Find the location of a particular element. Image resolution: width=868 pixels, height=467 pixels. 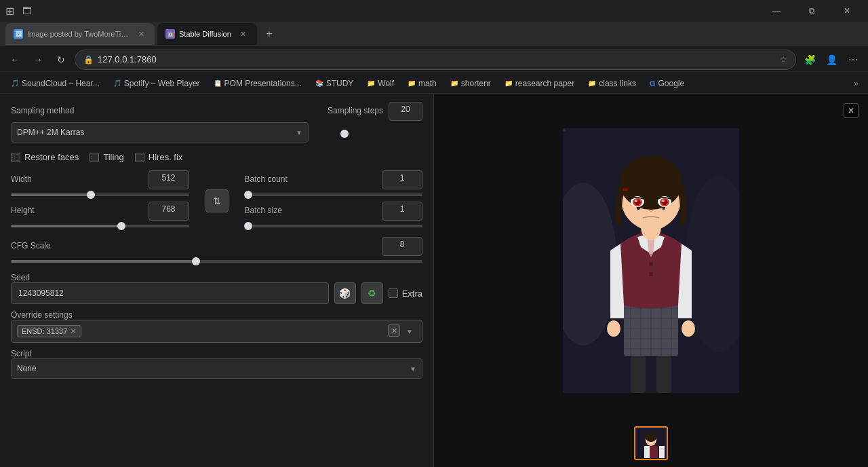

bookmark-spotify: 🎵 Spotify – Web Player is located at coordinates (157, 83).